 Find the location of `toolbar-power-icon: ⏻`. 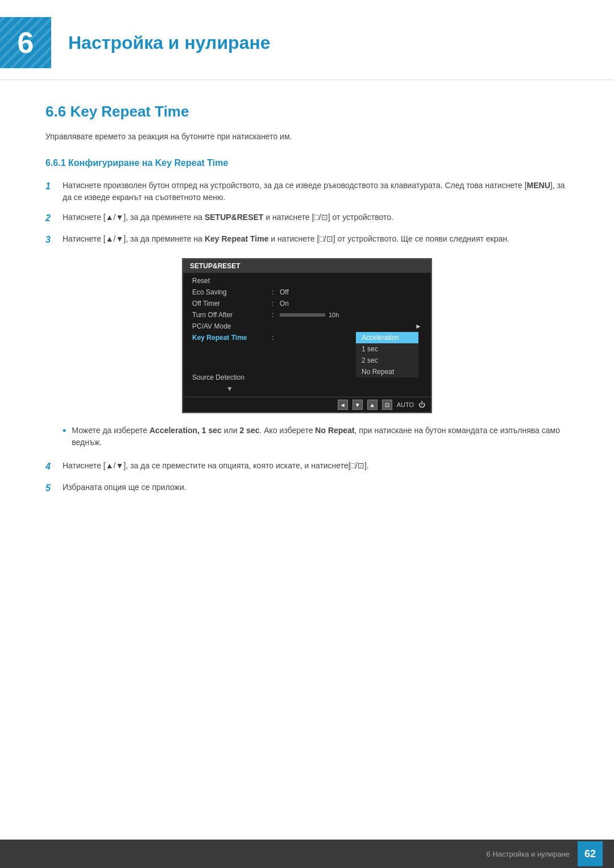

toolbar-power-icon: ⏻ is located at coordinates (422, 405).